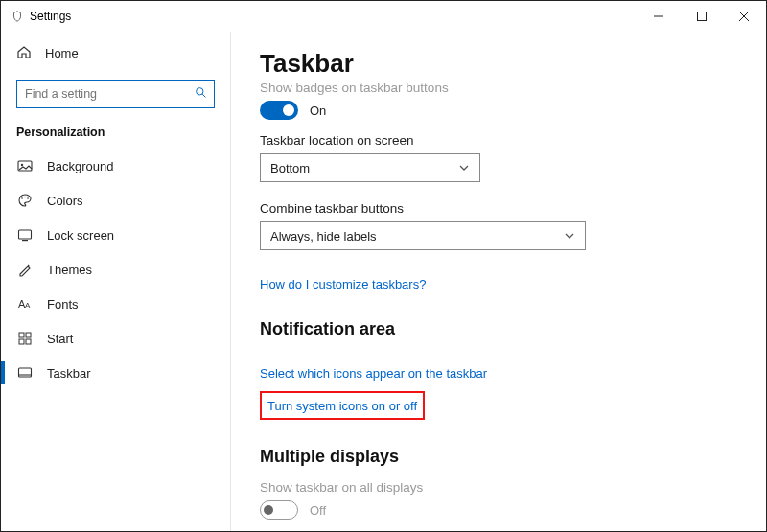 The image size is (767, 532). What do you see at coordinates (25, 304) in the screenshot?
I see `fonts-icon: AA` at bounding box center [25, 304].